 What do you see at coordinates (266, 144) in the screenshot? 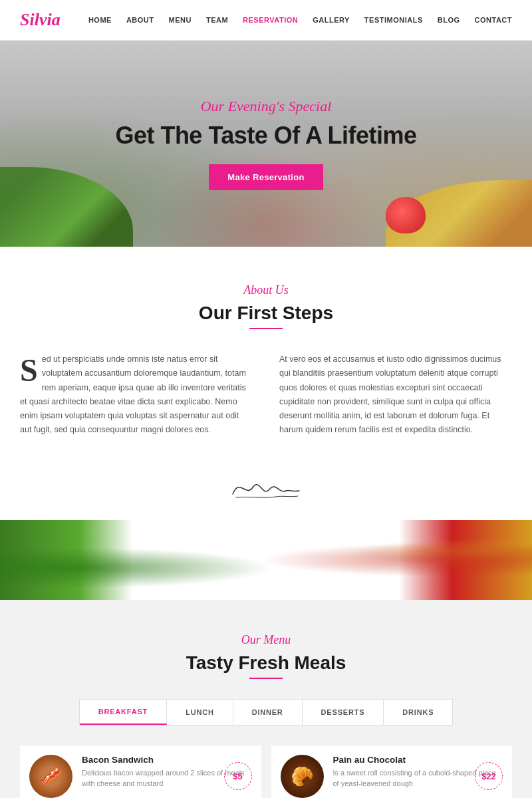
I see `hero-content: Our Evening's Special Get The Taste Of A…` at bounding box center [266, 144].